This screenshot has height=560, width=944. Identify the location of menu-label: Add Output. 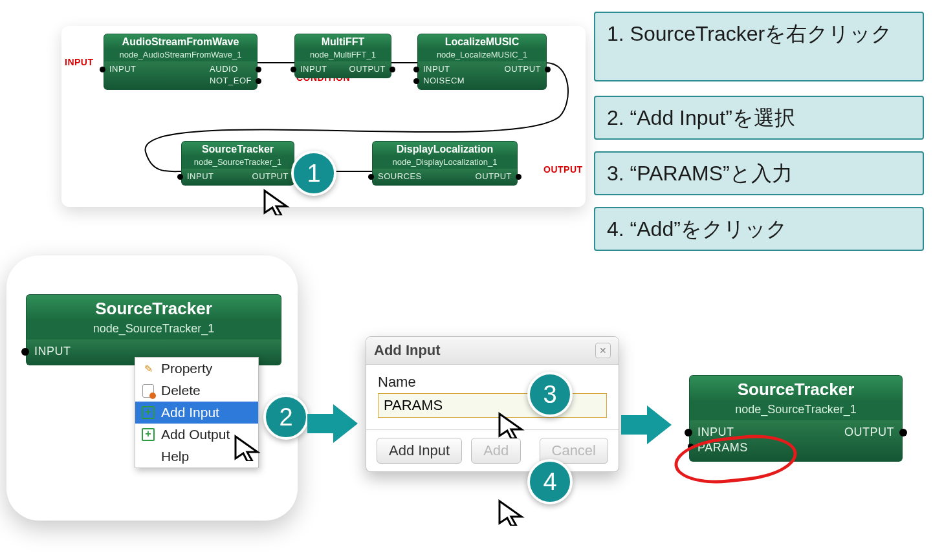
(195, 435).